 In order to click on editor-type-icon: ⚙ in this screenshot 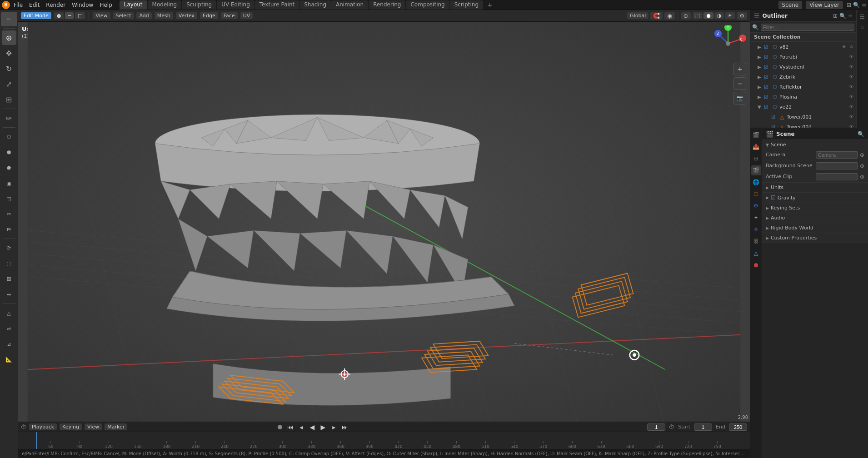, I will do `click(742, 16)`.